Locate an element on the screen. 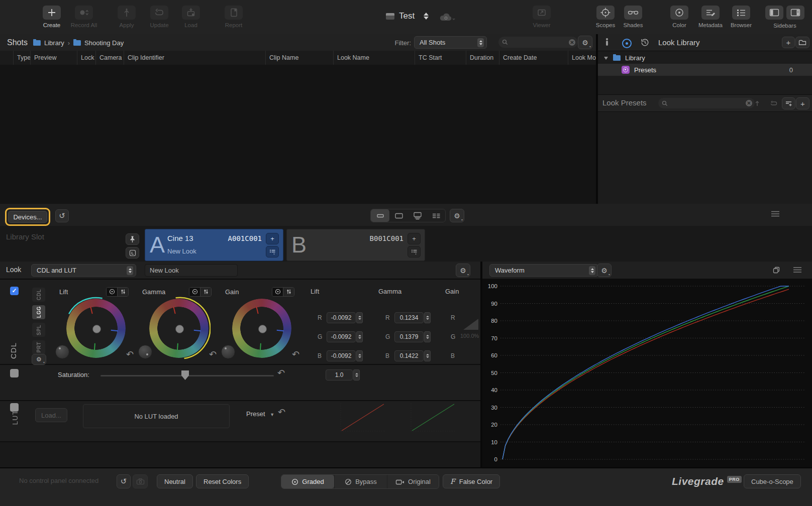 This screenshot has width=812, height=506. column-look-name: Look Name is located at coordinates (351, 58).